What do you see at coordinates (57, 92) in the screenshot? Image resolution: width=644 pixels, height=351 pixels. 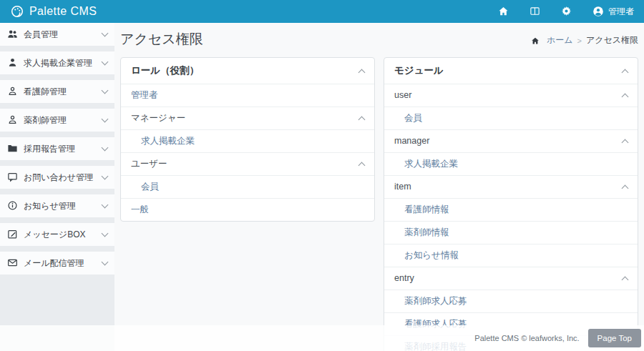 I see `sidebar-item-nurses: 看護師管理` at bounding box center [57, 92].